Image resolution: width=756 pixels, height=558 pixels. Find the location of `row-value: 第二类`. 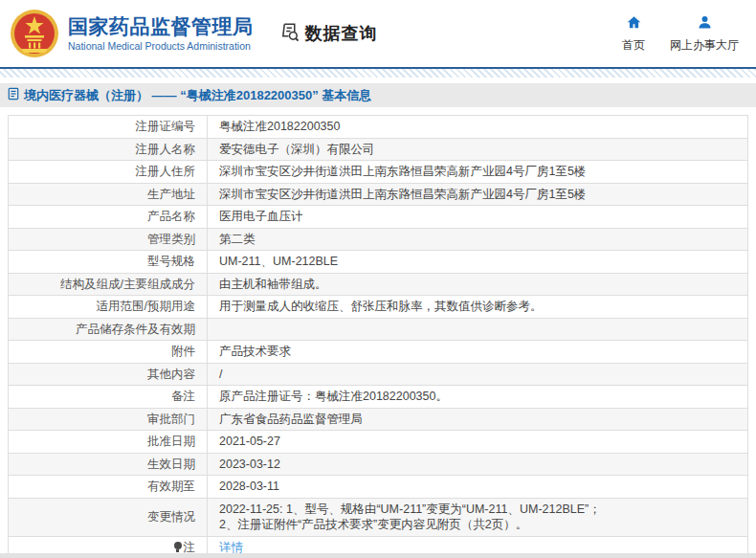

row-value: 第二类 is located at coordinates (478, 239).